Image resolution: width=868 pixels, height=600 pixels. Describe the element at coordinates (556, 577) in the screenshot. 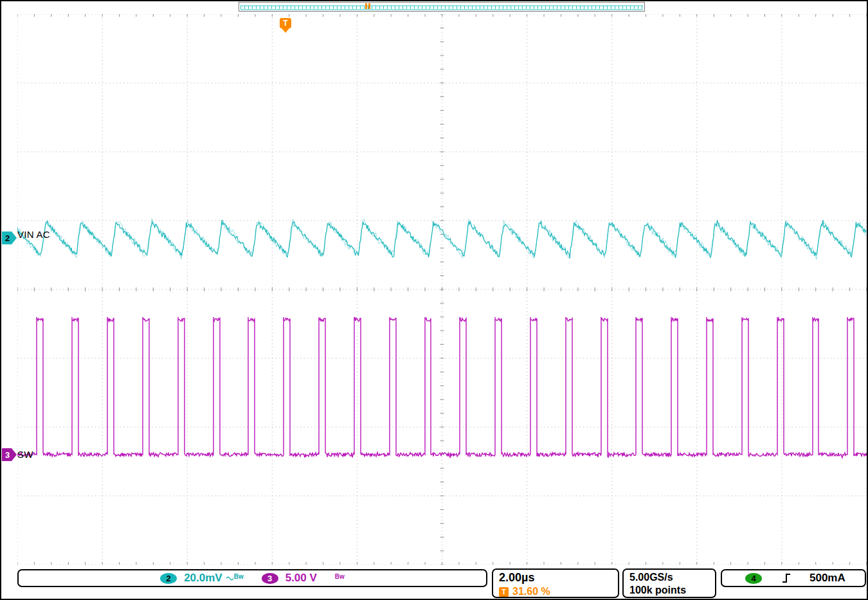

I see `timebase-scale-readout: 2.00µs` at that location.